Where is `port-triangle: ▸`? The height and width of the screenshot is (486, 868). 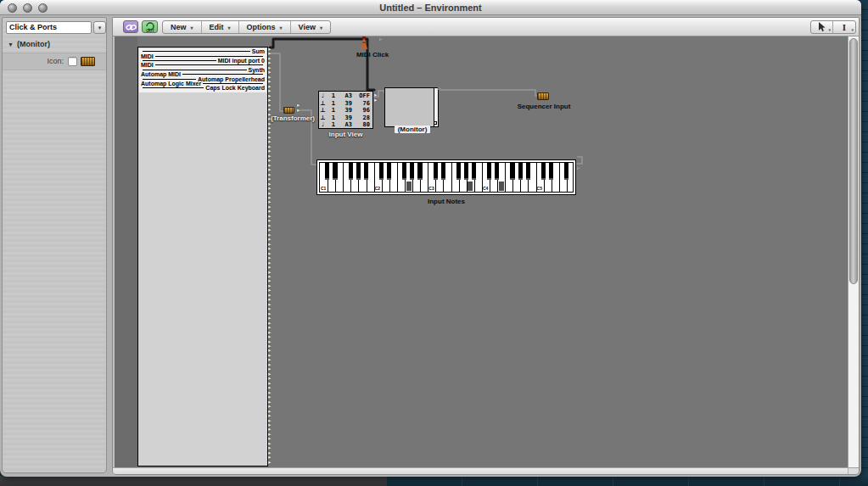 port-triangle: ▸ is located at coordinates (272, 461).